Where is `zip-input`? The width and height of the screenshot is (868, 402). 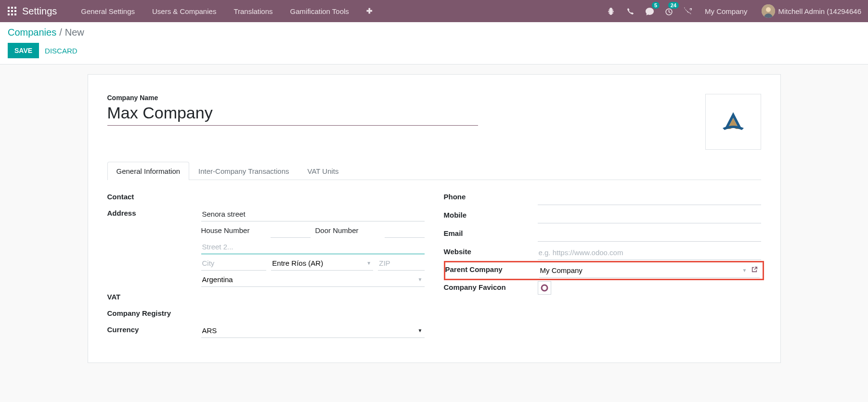
zip-input is located at coordinates (401, 263).